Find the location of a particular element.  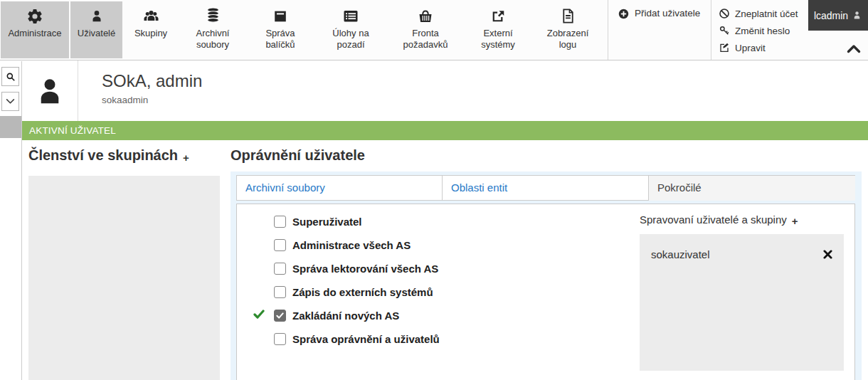

managed-users-list: sokauzivatel is located at coordinates (741, 302).